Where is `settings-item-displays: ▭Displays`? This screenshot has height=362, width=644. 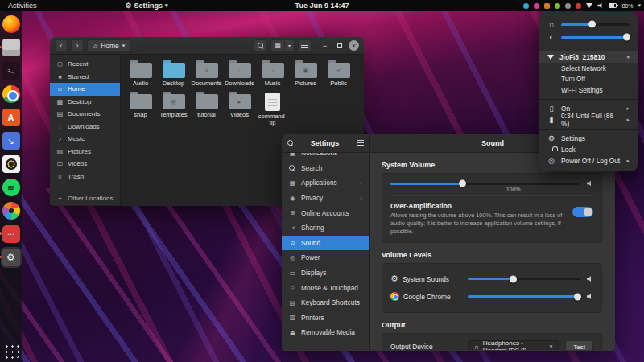
settings-item-displays: ▭Displays is located at coordinates (325, 274).